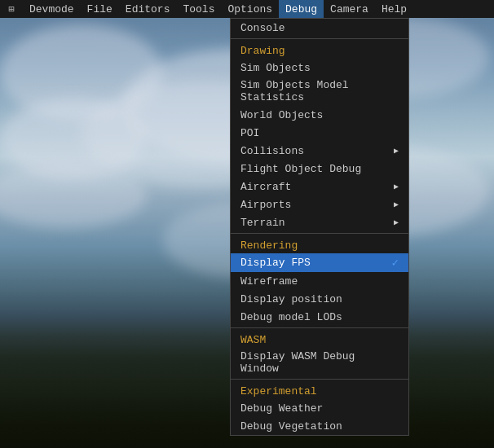 The height and width of the screenshot is (448, 494). What do you see at coordinates (199, 9) in the screenshot?
I see `menu-tools: Tools` at bounding box center [199, 9].